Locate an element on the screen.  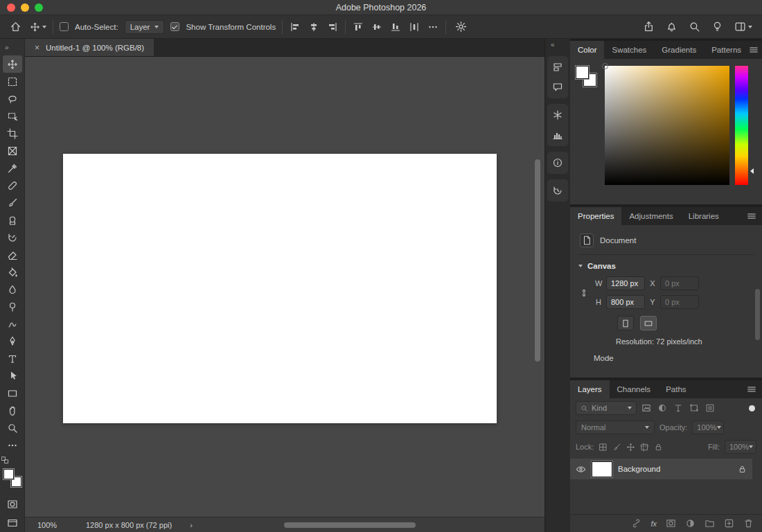
layer-visibility-eye-icon is located at coordinates (581, 470).